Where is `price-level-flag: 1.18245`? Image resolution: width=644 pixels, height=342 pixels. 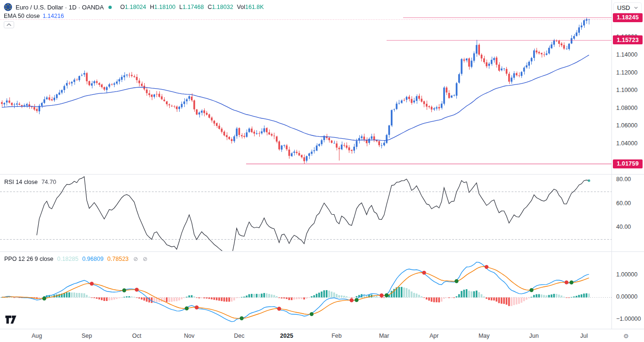
price-level-flag: 1.18245 is located at coordinates (628, 18).